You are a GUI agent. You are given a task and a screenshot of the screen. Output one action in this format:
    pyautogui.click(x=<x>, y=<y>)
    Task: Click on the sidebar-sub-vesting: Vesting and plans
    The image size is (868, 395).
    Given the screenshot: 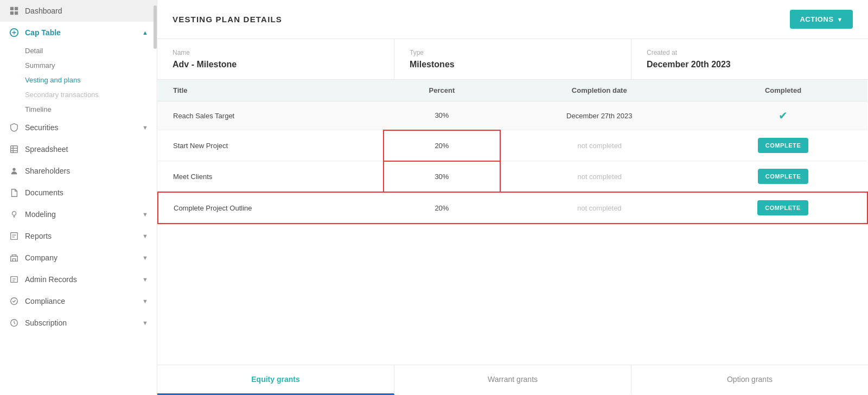 What is the action you would take?
    pyautogui.click(x=91, y=80)
    